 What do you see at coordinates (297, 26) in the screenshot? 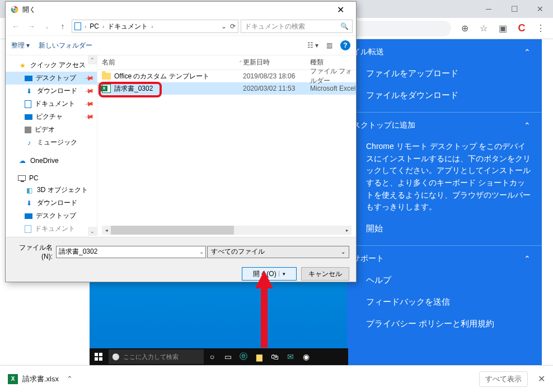
I see `dialog-search: ドキュメントの検索 🔍` at bounding box center [297, 26].